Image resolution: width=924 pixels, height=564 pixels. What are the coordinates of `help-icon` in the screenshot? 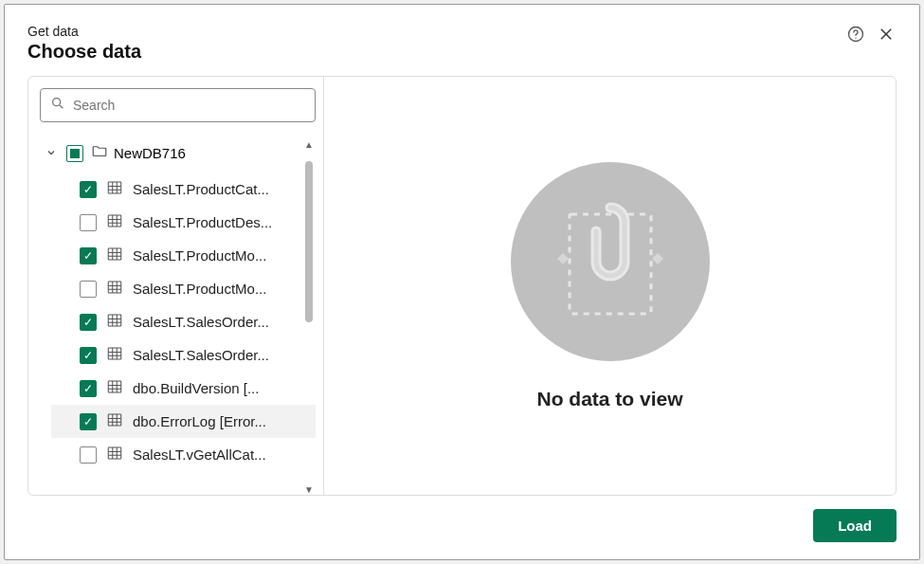 It's located at (856, 34).